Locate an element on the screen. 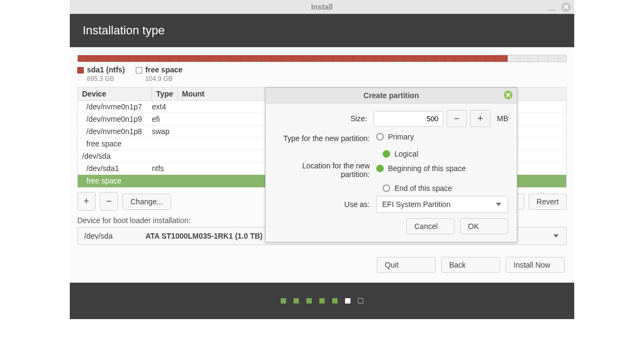  partition-legend: sda1 (ntfs) 895.3 GB free space 104.9 GB is located at coordinates (322, 74).